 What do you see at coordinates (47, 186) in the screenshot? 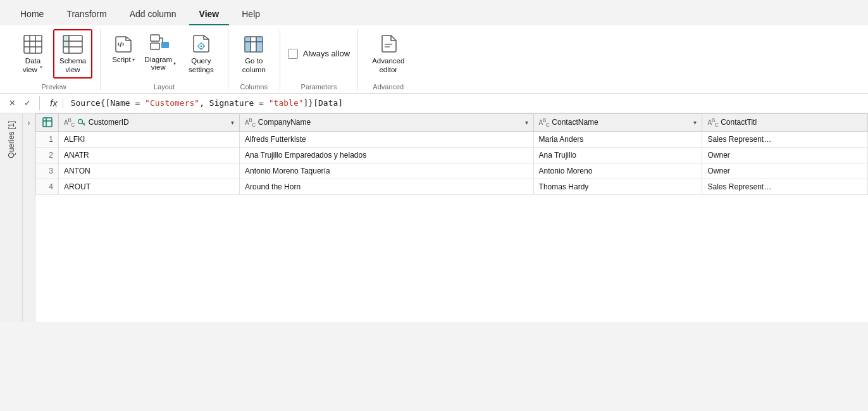
I see `row-num-4: 4` at bounding box center [47, 186].